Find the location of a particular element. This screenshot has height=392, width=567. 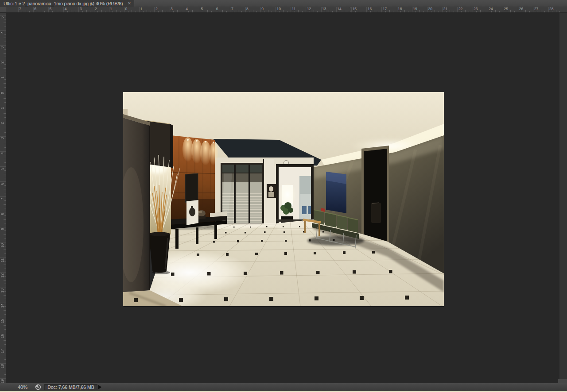

document-tab: Uffici 1 e 2_panoramica_1mo piano dx.jpg… is located at coordinates (67, 4).